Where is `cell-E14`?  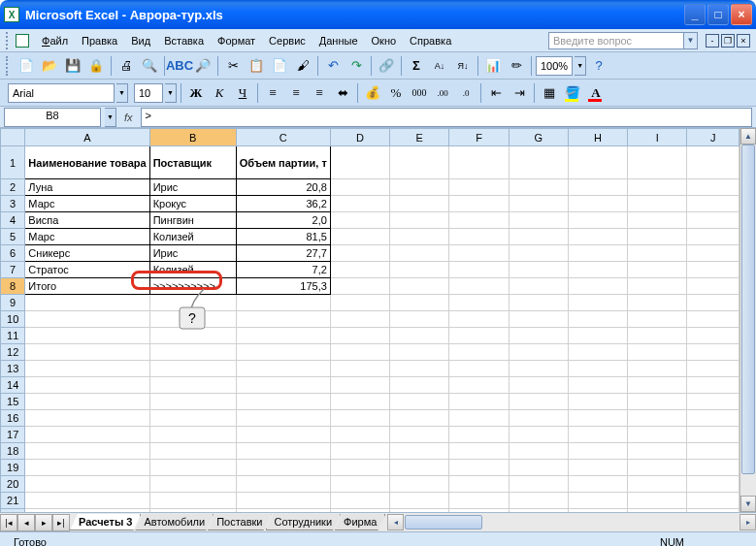
cell-E14 is located at coordinates (419, 386).